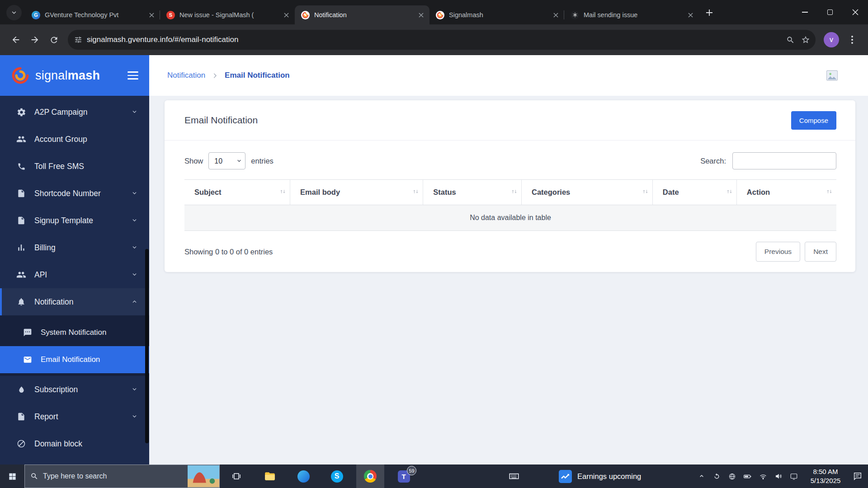  What do you see at coordinates (855, 12) in the screenshot?
I see `window-close-button` at bounding box center [855, 12].